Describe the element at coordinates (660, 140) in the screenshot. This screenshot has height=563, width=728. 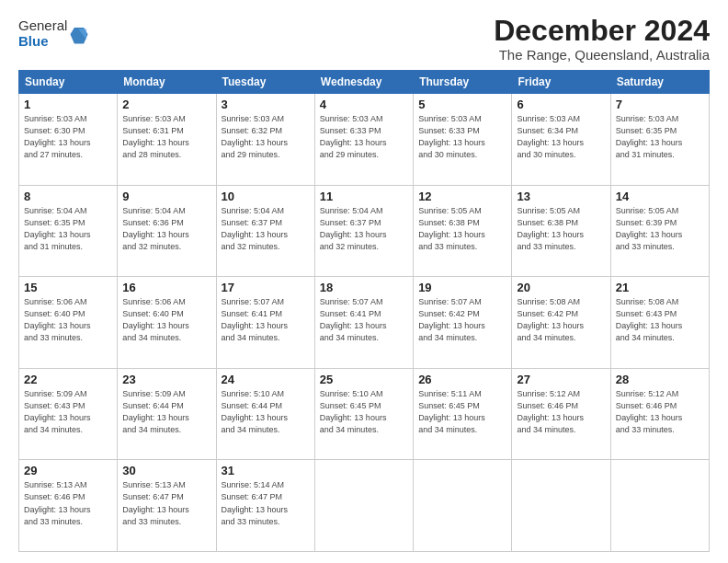
I see `calendar-cell: 7Sunrise: 5:03 AM Sunset: 6:35 PM Daylig…` at that location.